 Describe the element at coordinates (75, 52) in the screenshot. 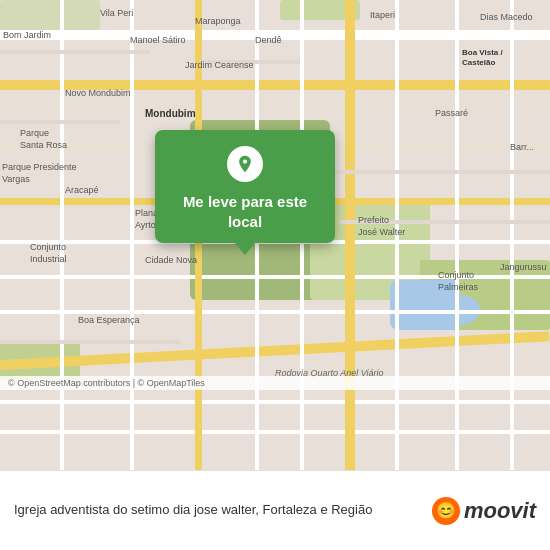

I see `minor-road1` at that location.